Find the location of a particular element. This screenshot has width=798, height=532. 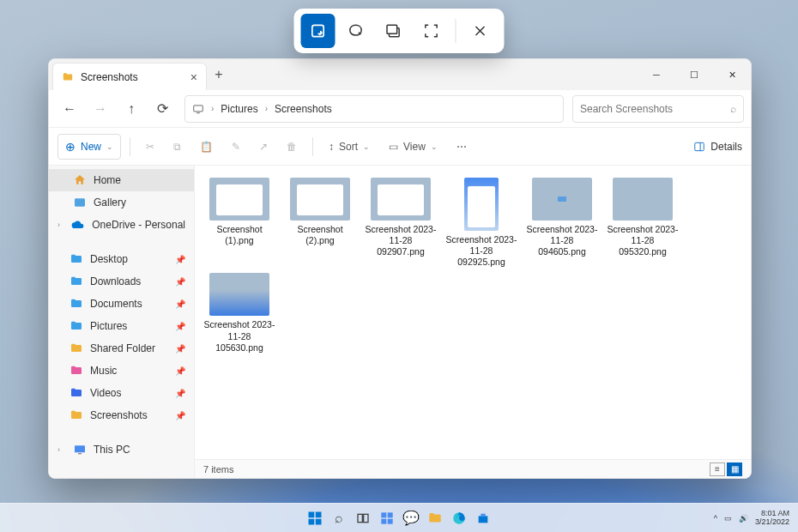

snip-rectangle-button is located at coordinates (318, 31).